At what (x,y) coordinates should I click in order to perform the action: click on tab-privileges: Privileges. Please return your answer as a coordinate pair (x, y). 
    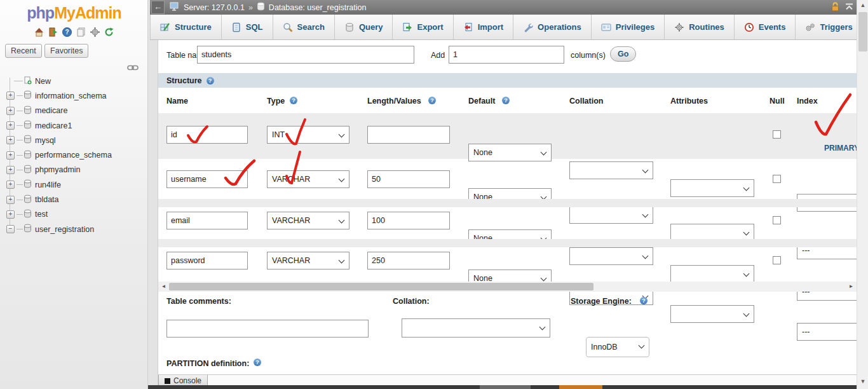
    Looking at the image, I should click on (628, 27).